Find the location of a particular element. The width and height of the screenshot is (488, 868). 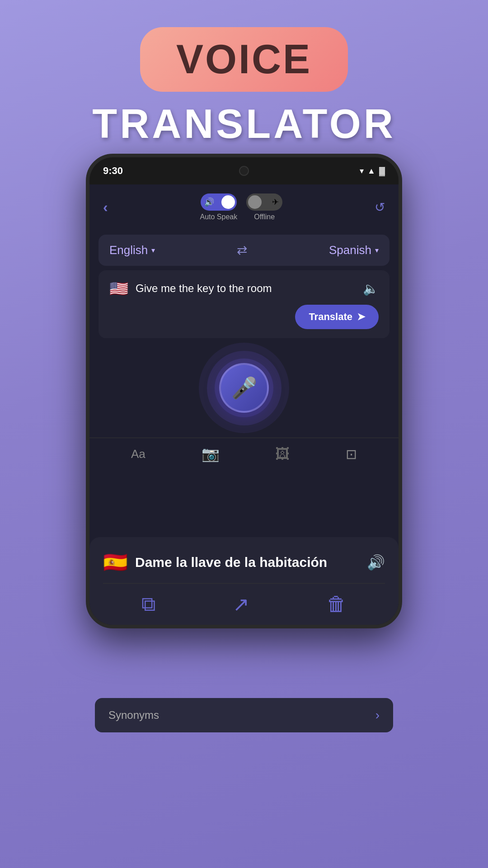

battery-icon: ▓ is located at coordinates (382, 171).